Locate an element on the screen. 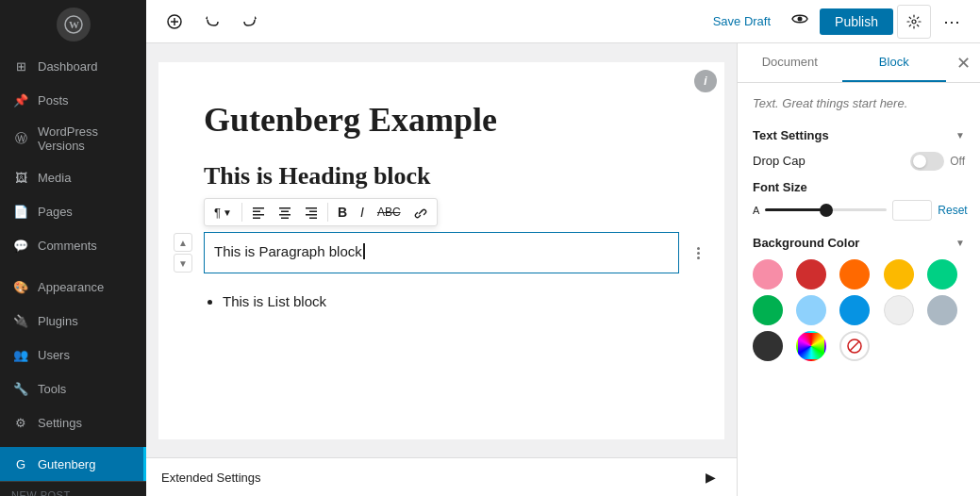  link-button is located at coordinates (421, 212).